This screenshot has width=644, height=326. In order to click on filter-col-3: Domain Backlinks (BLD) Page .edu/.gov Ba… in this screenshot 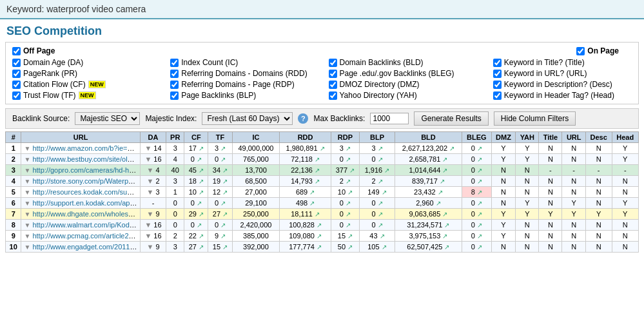, I will do `click(388, 79)`.